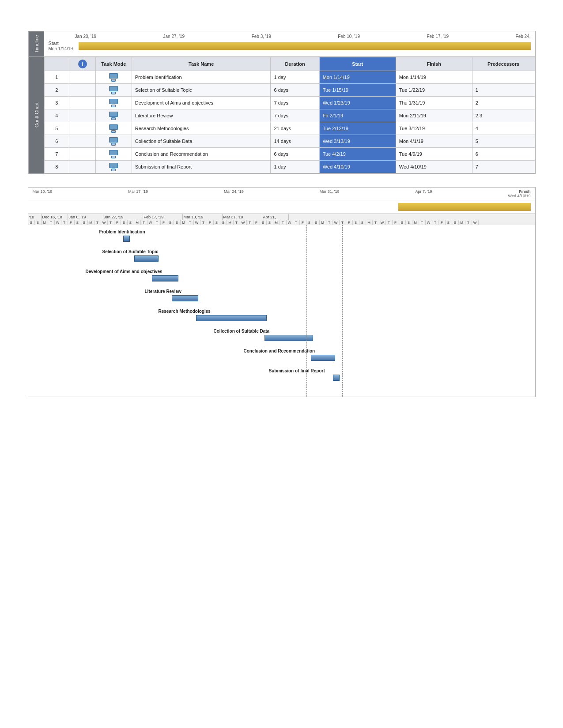 The image size is (563, 728). What do you see at coordinates (503, 141) in the screenshot?
I see `row-pred: 5` at bounding box center [503, 141].